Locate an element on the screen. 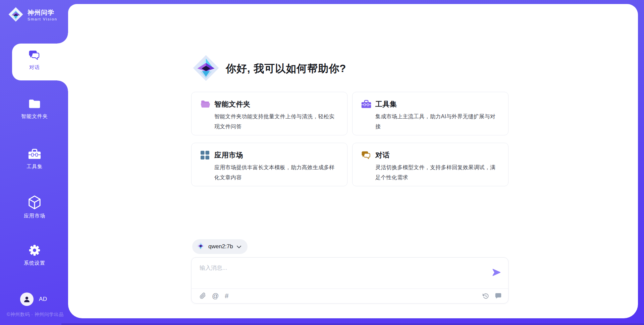 This screenshot has height=325, width=644. folder-open-icon is located at coordinates (205, 105).